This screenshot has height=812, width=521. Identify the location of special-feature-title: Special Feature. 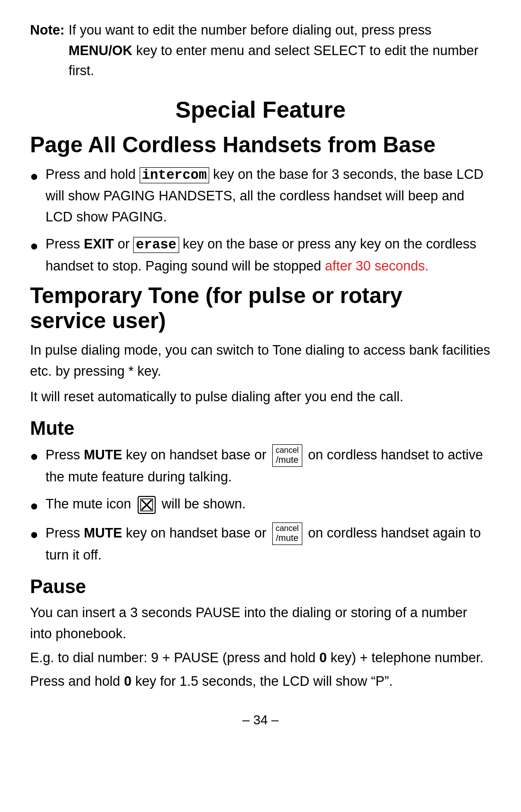
(260, 110).